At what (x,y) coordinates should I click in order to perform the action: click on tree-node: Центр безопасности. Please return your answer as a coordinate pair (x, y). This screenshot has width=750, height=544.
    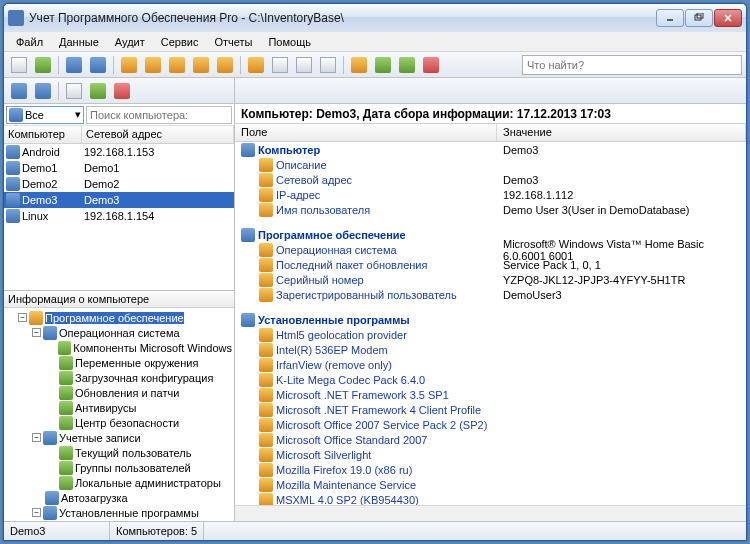
    Looking at the image, I should click on (119, 422).